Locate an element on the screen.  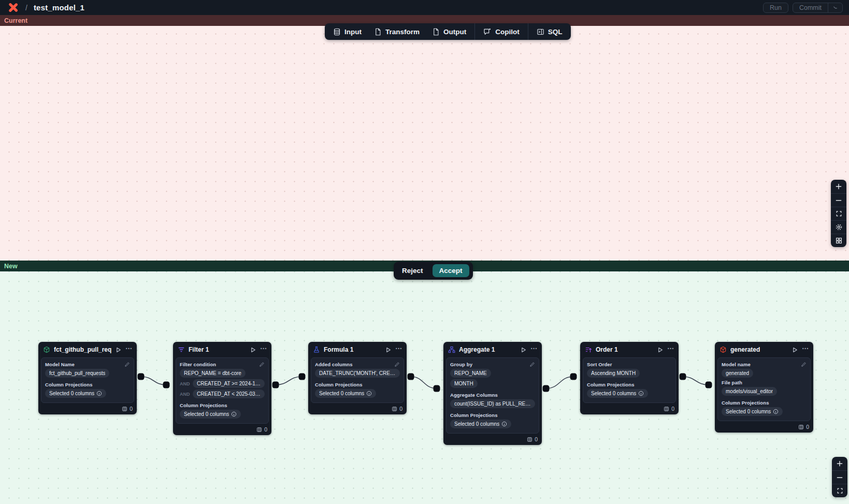
commit-split-button: Commit is located at coordinates (817, 8).